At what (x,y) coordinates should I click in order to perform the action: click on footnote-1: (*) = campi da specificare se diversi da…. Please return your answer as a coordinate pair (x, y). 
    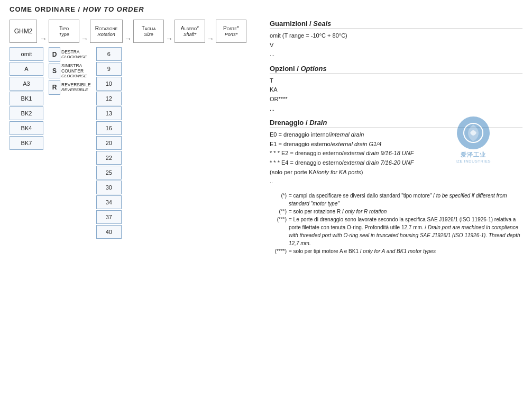
    Looking at the image, I should click on (396, 200).